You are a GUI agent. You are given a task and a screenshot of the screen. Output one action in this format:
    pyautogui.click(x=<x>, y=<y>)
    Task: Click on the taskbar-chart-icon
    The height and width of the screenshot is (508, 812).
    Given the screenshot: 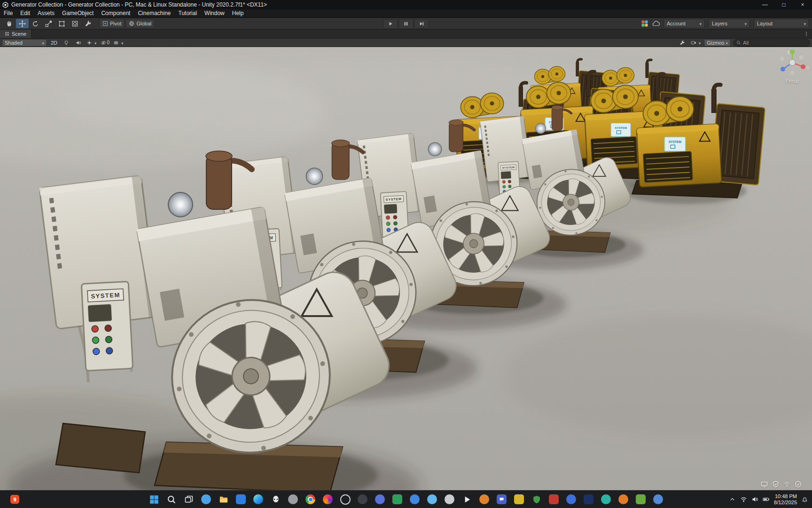 What is the action you would take?
    pyautogui.click(x=398, y=500)
    